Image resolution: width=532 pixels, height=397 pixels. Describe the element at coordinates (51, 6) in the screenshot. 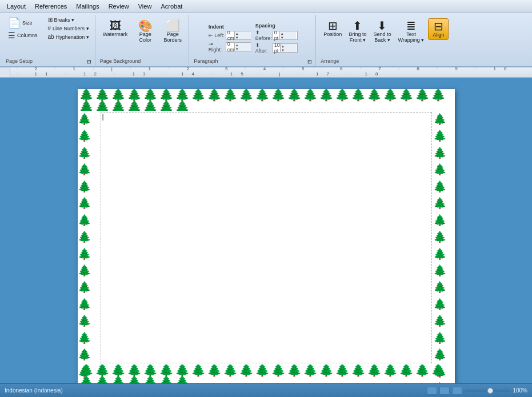

I see `menu-references: References` at that location.